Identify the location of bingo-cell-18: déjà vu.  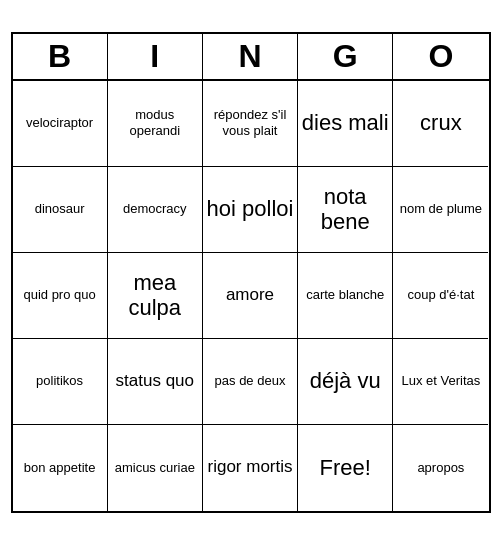
(346, 382).